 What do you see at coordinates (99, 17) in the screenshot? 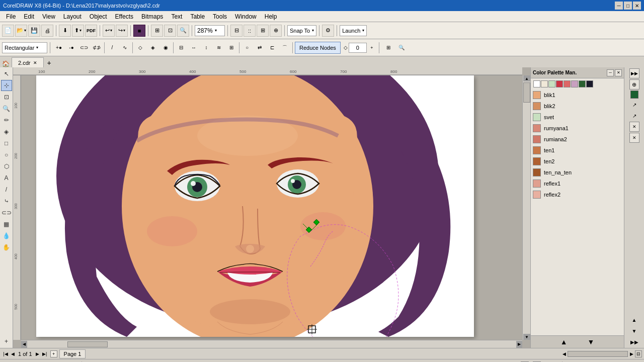
I see `menu-object: Object` at bounding box center [99, 17].